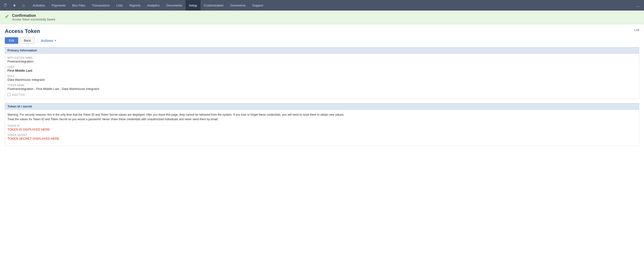 This screenshot has height=264, width=644. Describe the element at coordinates (322, 62) in the screenshot. I see `application-name-value: FivetranIntegration` at that location.